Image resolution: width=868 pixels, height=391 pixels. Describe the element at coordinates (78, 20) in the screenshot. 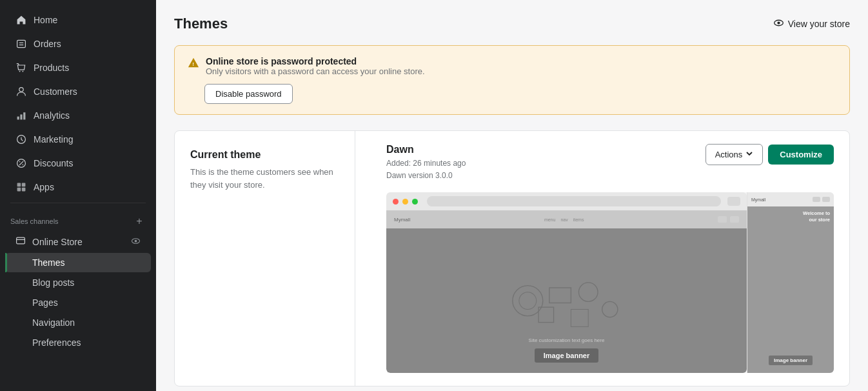

I see `sidebar-item-home: Home` at that location.